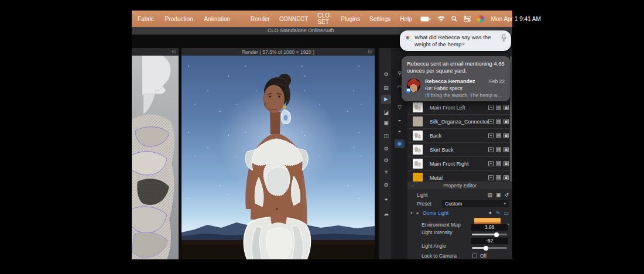  I want to click on assistant-query-bubble: What did Rebecca say was the weight of t…, so click(455, 41).